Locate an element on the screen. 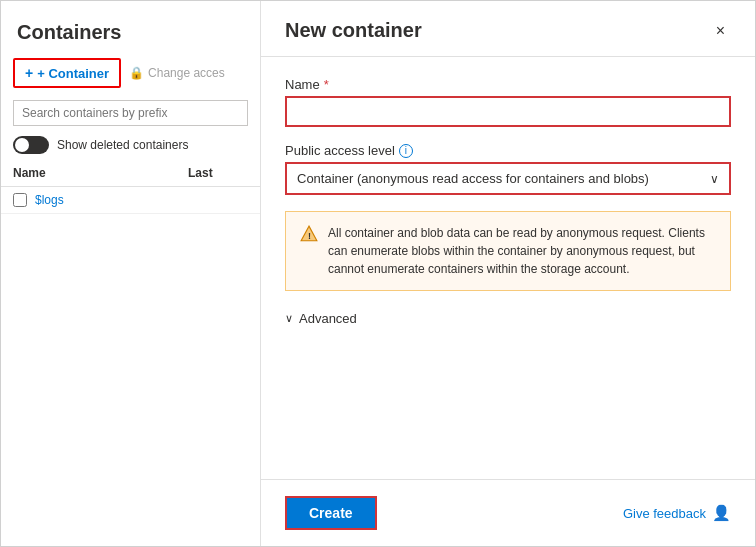  warning-triangle-icon: ! is located at coordinates (309, 234).